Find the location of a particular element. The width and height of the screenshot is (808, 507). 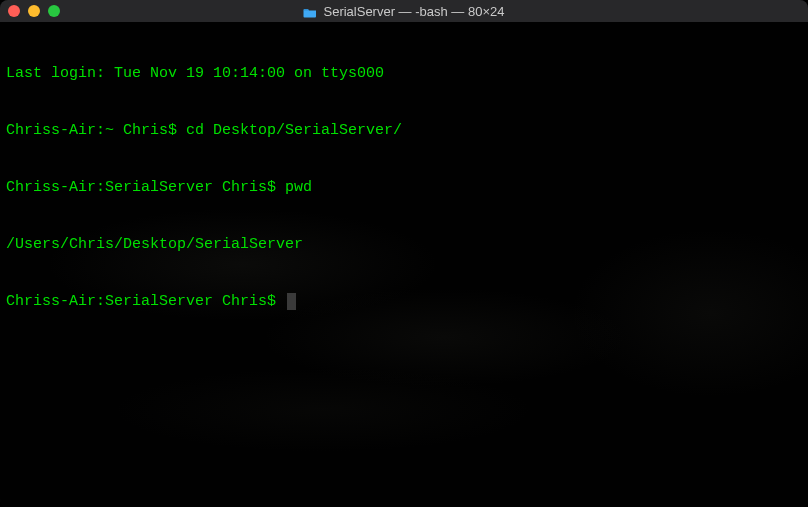

line-output: /Users/Chris/Desktop/SerialServer is located at coordinates (154, 244).